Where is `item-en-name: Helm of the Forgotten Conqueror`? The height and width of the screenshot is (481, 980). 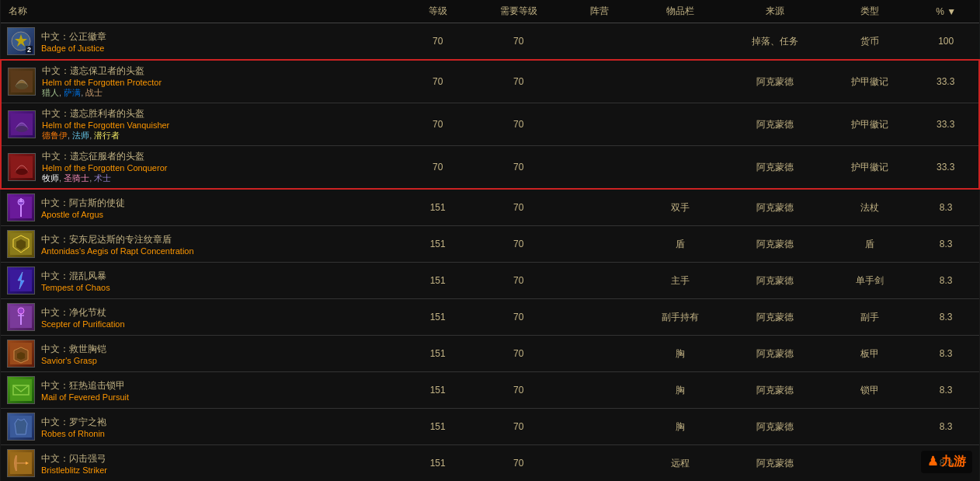
item-en-name: Helm of the Forgotten Conqueror is located at coordinates (104, 168).